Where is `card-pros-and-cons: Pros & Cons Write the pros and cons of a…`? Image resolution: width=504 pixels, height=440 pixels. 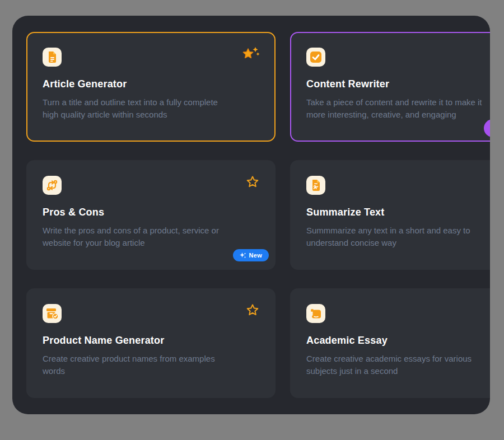 card-pros-and-cons: Pros & Cons Write the pros and cons of a… is located at coordinates (151, 215).